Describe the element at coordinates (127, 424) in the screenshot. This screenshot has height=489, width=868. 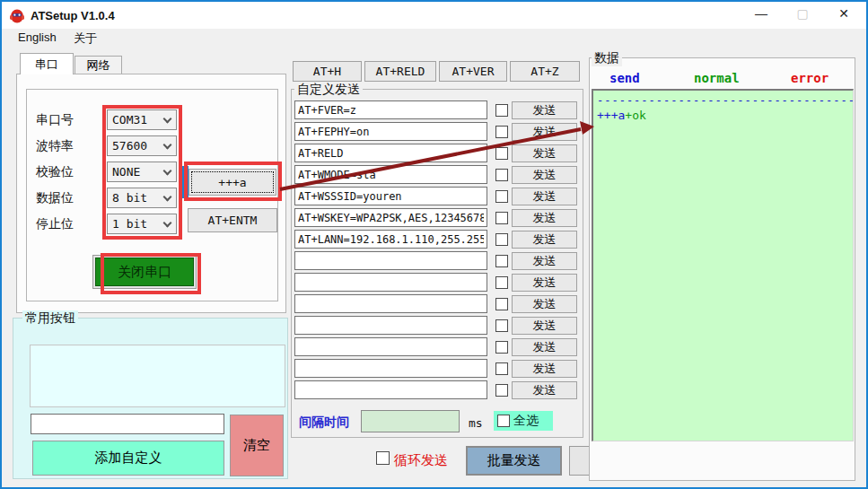
I see `custom-name-input` at that location.